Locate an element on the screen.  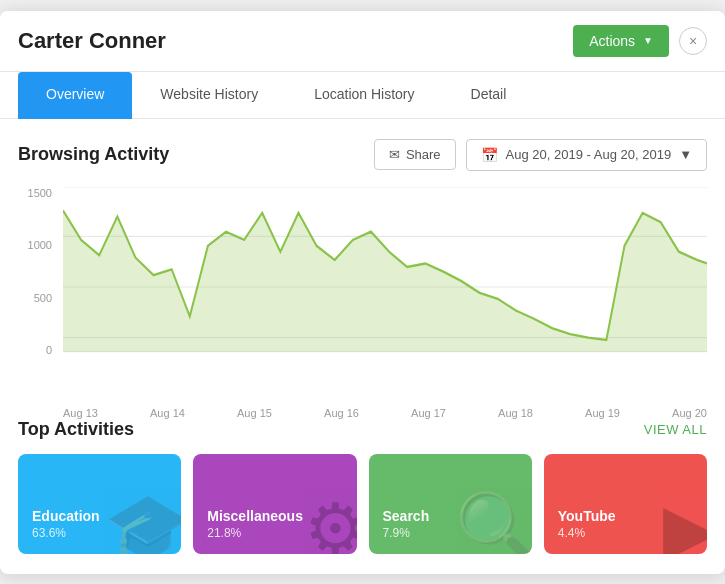
page-title: Carter Conner is located at coordinates (92, 41).